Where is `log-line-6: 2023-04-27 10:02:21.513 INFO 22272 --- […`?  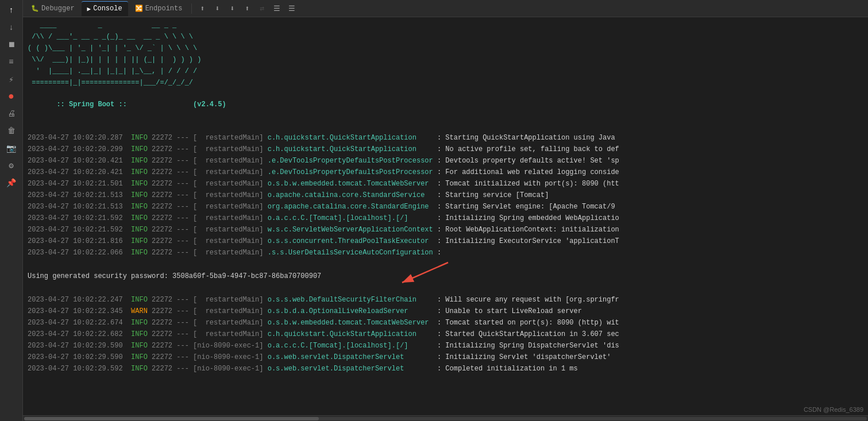
log-line-6: 2023-04-27 10:02:21.513 INFO 22272 --- [… is located at coordinates (446, 195).